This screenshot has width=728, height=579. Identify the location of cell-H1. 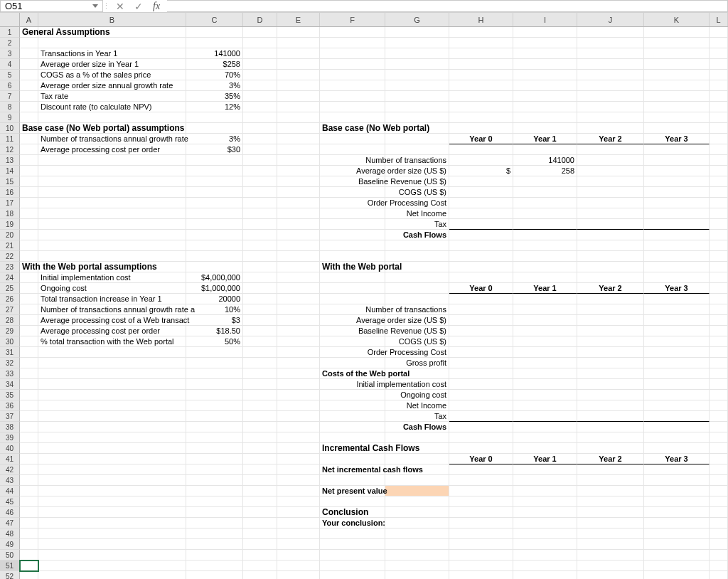
(481, 33).